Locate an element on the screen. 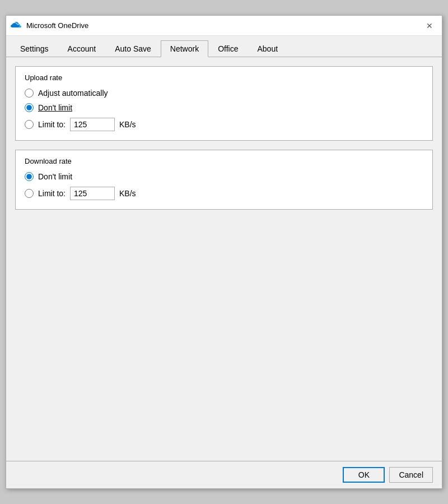  upload-auto-label: Adjust automatically is located at coordinates (73, 93).